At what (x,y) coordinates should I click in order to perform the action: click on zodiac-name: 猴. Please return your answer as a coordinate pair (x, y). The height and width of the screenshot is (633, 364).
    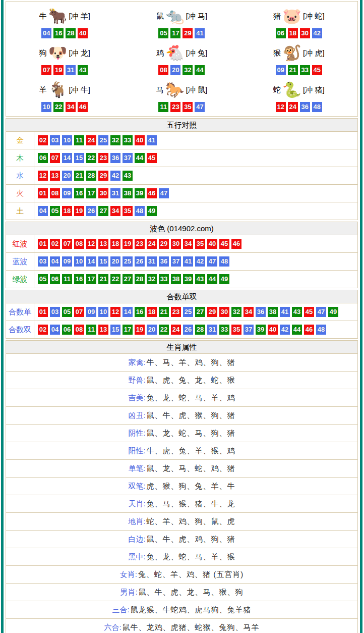
    Looking at the image, I should click on (277, 54).